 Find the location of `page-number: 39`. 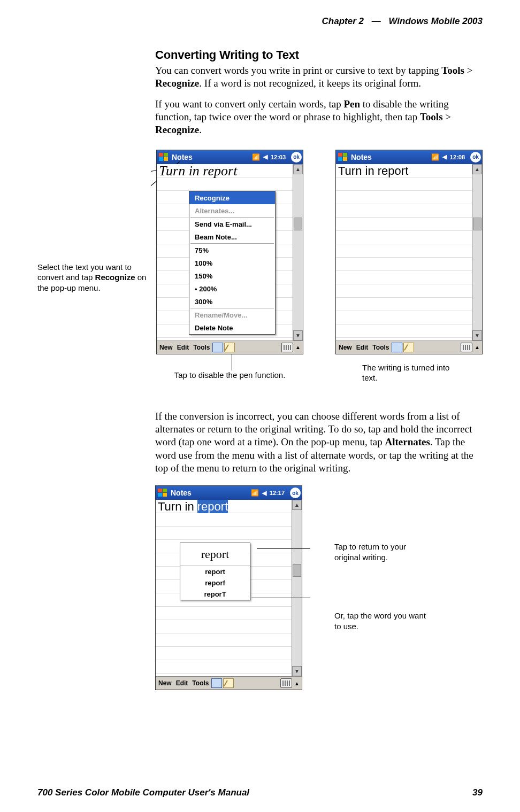

page-number: 39 is located at coordinates (477, 793).